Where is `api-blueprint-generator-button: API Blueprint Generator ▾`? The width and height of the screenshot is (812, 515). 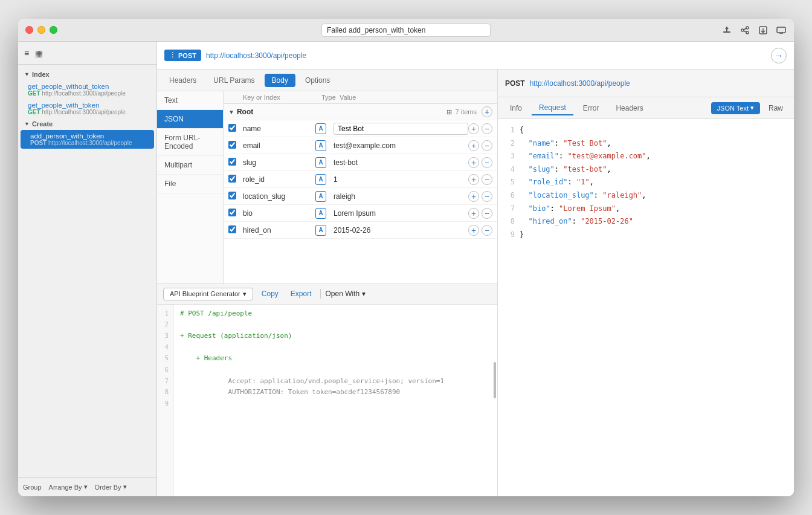 api-blueprint-generator-button: API Blueprint Generator ▾ is located at coordinates (208, 294).